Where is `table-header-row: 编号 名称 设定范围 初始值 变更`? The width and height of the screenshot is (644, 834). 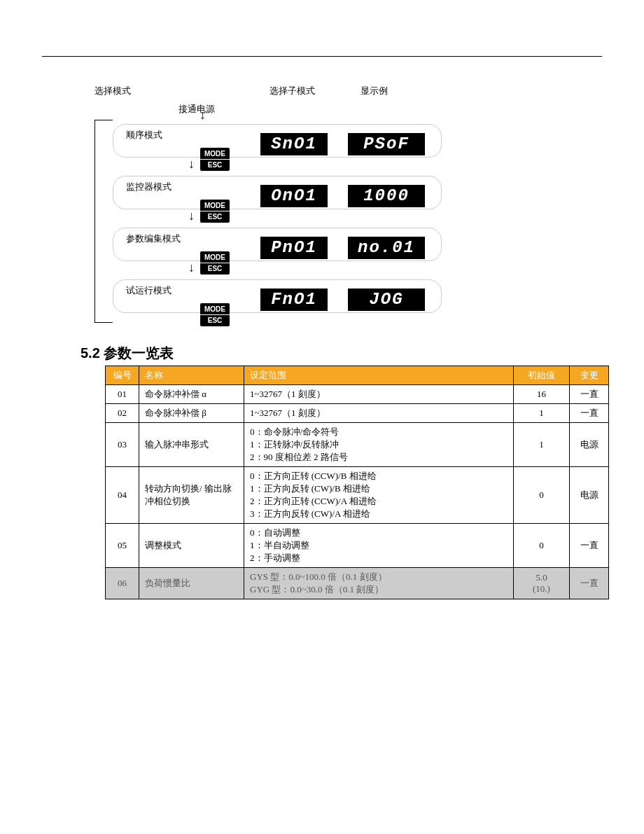
table-header-row: 编号 名称 设定范围 初始值 变更 is located at coordinates (357, 375).